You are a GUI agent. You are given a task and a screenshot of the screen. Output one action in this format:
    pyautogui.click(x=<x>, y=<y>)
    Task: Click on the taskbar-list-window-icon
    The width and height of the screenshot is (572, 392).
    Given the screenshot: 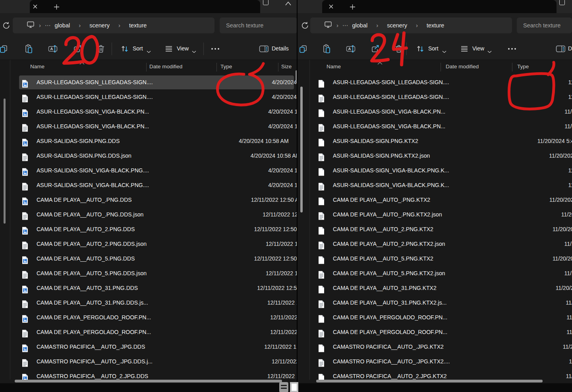 What is the action you would take?
    pyautogui.click(x=284, y=387)
    